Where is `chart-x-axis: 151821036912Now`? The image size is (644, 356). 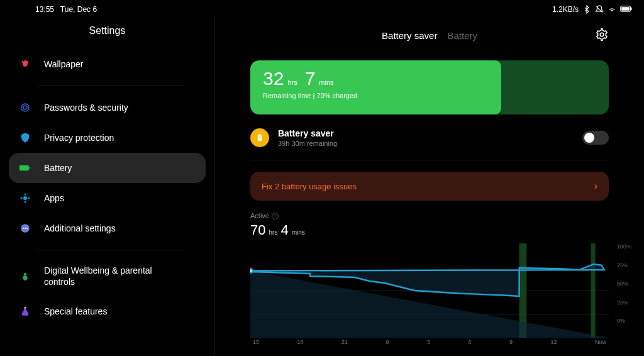 chart-x-axis: 151821036912Now is located at coordinates (430, 342).